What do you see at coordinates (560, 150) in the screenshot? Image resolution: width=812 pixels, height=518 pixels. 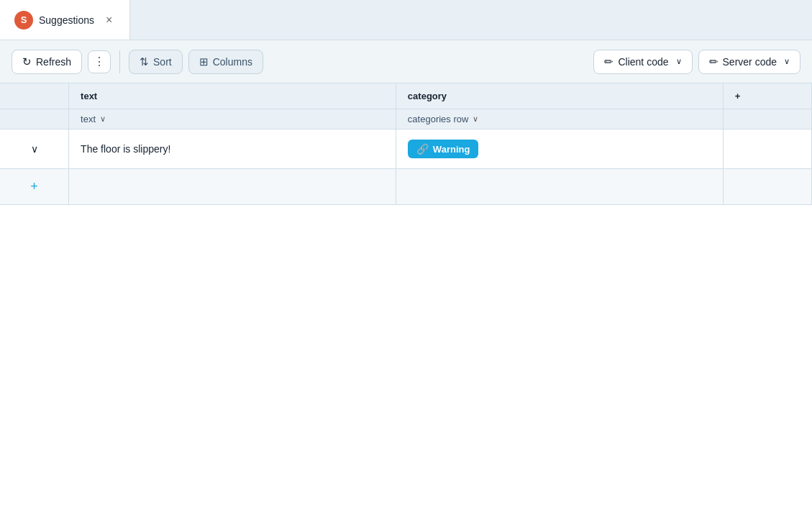 I see `category-cell: 🔗 Warning` at bounding box center [560, 150].